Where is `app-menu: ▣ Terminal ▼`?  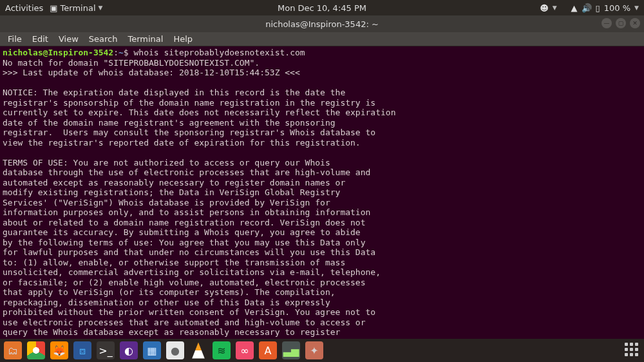 app-menu: ▣ Terminal ▼ is located at coordinates (76, 8).